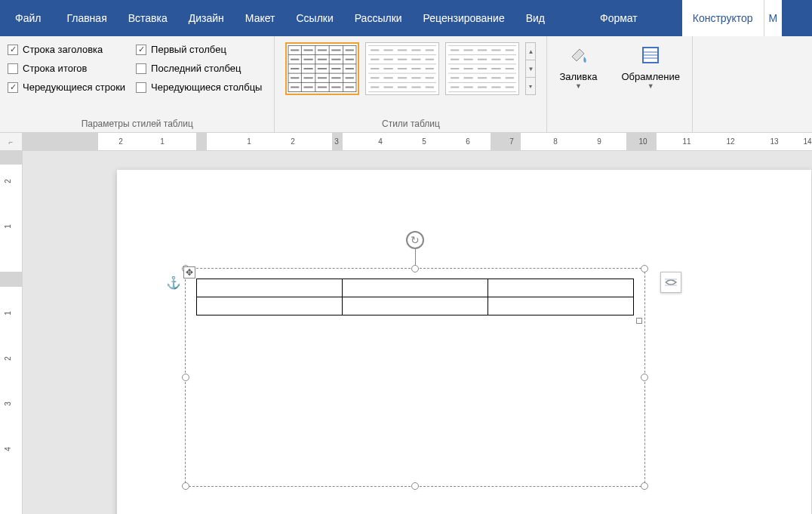 This screenshot has width=812, height=514. What do you see at coordinates (531, 69) in the screenshot?
I see `gallery-down-button: ▼` at bounding box center [531, 69].